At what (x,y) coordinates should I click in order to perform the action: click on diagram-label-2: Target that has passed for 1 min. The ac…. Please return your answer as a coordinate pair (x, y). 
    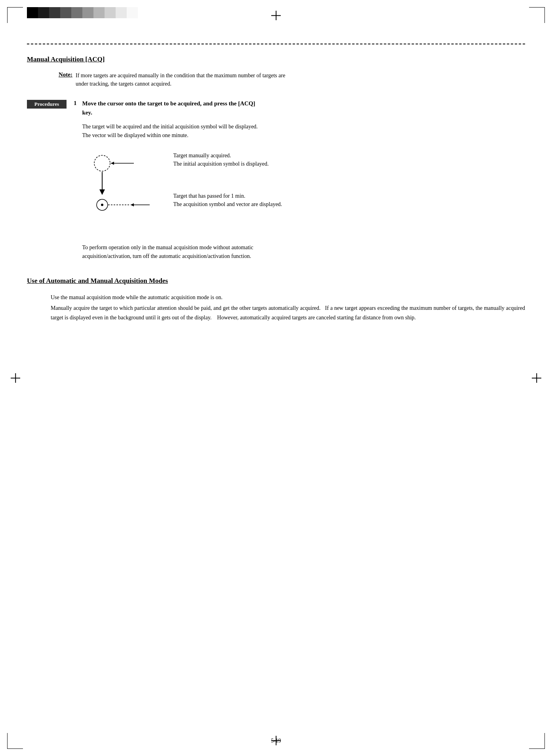
    Looking at the image, I should click on (228, 200).